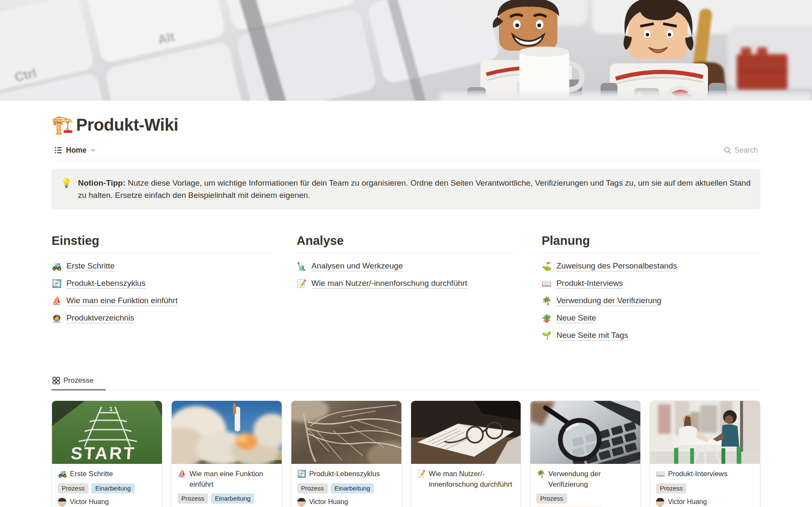 The width and height of the screenshot is (812, 507). I want to click on card-title: 🌴 Verwendung der Verifizierung, so click(585, 479).